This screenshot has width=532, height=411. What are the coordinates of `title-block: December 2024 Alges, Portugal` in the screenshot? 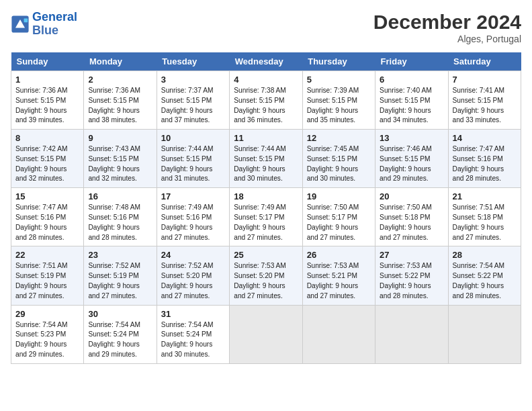 It's located at (447, 28).